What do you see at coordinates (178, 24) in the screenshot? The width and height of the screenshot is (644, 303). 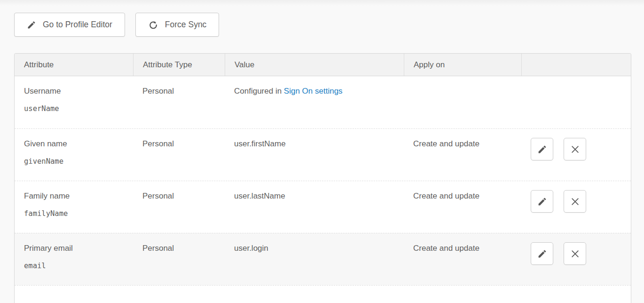 I see `force-sync-button: Force Sync` at bounding box center [178, 24].